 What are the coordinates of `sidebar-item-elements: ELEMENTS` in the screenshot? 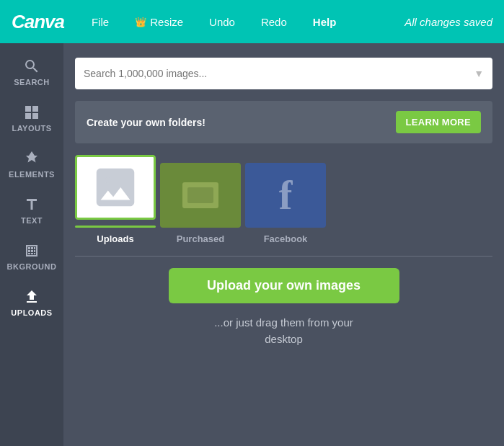 It's located at (32, 164).